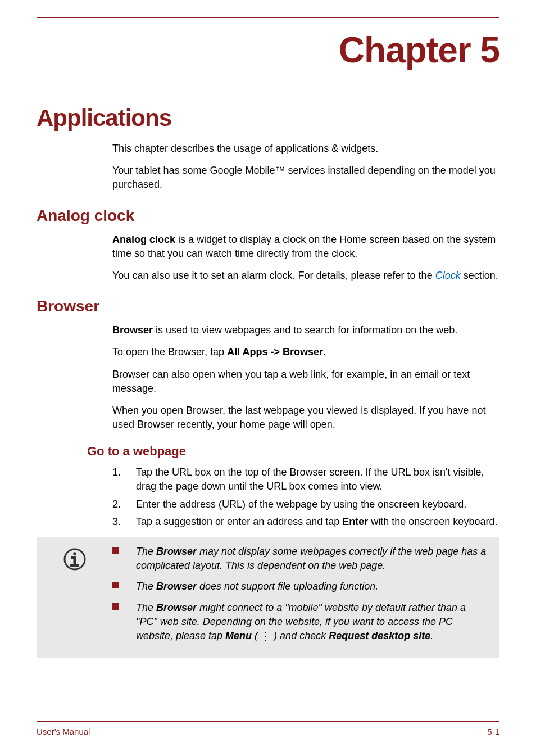  What do you see at coordinates (306, 522) in the screenshot?
I see `list-item: 3. Tap a suggestion or enter an address …` at bounding box center [306, 522].